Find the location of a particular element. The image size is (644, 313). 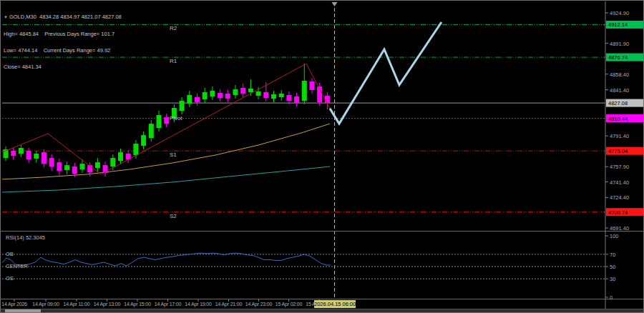

current-price-value: 4827.08 is located at coordinates (618, 103).